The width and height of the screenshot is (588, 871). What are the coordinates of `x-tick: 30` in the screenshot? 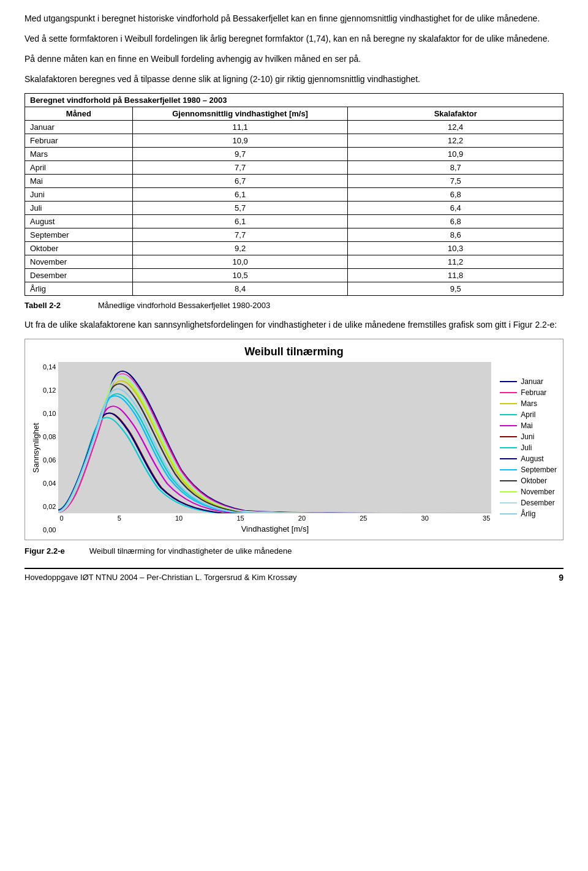 It's located at (425, 518).